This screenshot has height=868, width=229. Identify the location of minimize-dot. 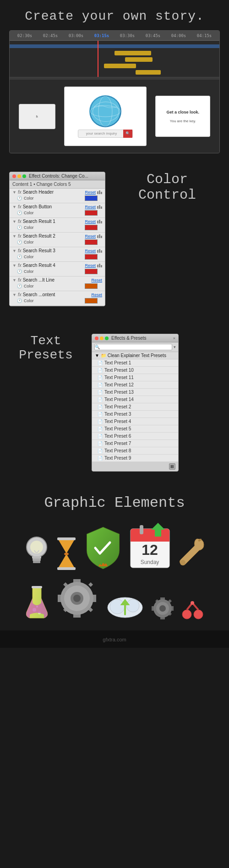
(19, 176).